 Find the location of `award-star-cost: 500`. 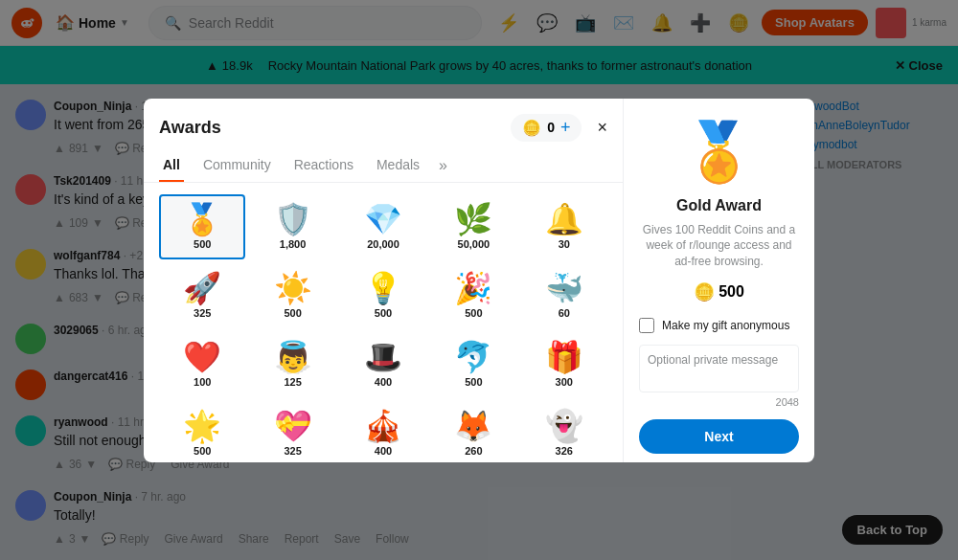

award-star-cost: 500 is located at coordinates (202, 451).